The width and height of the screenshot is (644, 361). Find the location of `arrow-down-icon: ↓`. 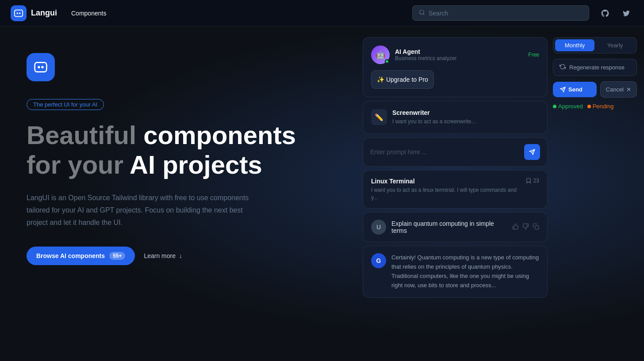

arrow-down-icon: ↓ is located at coordinates (180, 256).